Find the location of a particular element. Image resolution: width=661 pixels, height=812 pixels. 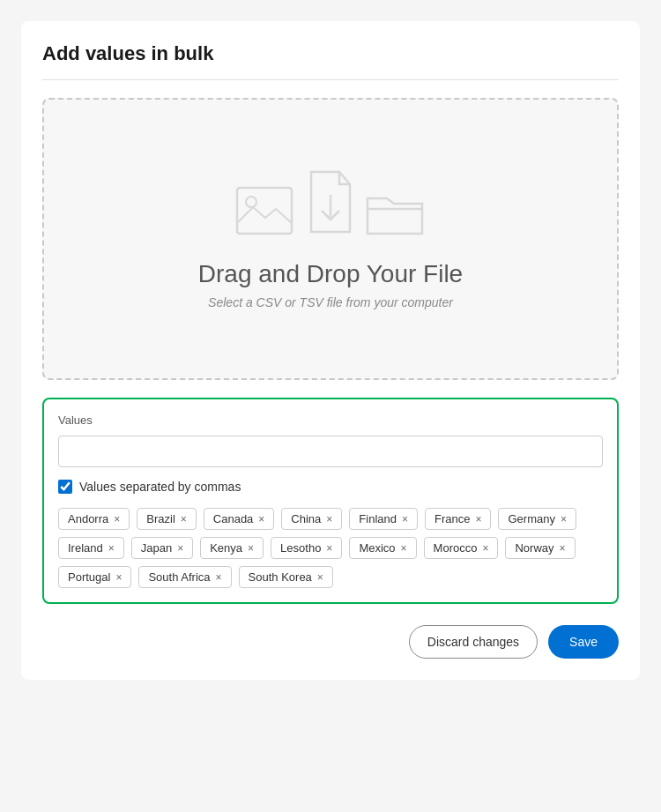

page-title: Add values in bulk is located at coordinates (330, 54).